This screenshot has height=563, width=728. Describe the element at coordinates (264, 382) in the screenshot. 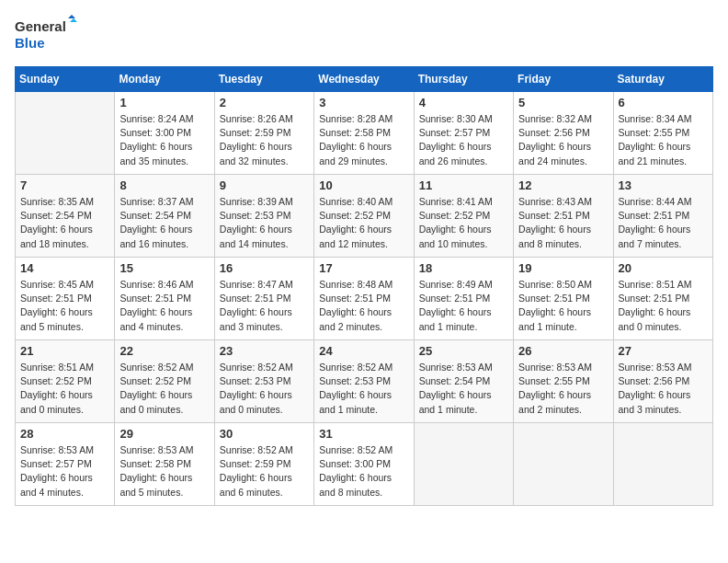

I see `calendar-cell: 23Sunrise: 8:52 AM Sunset: 2:53 PM Dayli…` at that location.